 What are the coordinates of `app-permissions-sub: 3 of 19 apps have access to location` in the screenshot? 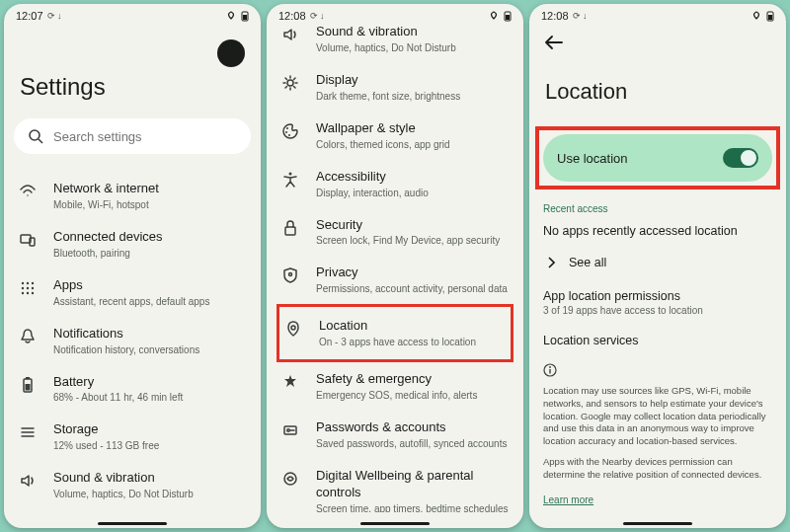 It's located at (660, 310).